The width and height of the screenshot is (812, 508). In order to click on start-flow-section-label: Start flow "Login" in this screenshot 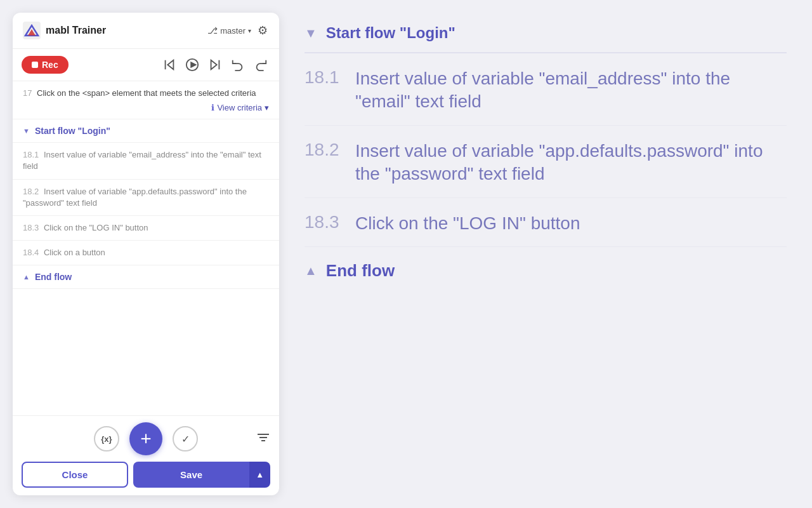, I will do `click(72, 131)`.